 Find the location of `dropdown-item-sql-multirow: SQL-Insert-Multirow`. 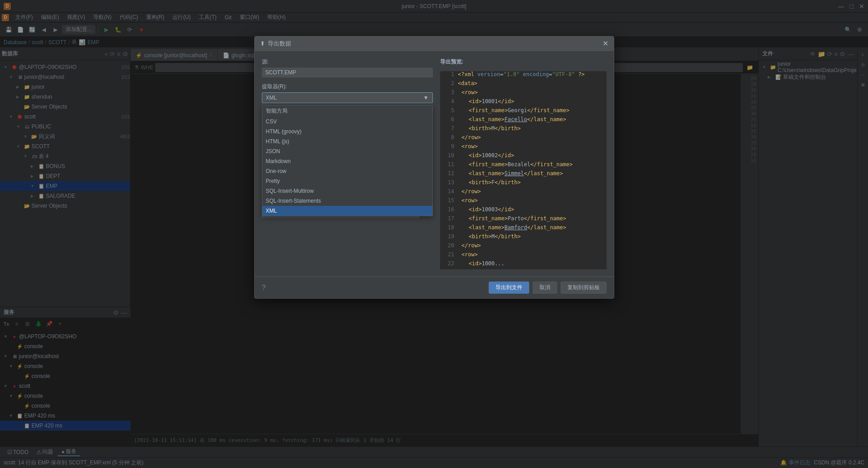

dropdown-item-sql-multirow: SQL-Insert-Multirow is located at coordinates (347, 191).